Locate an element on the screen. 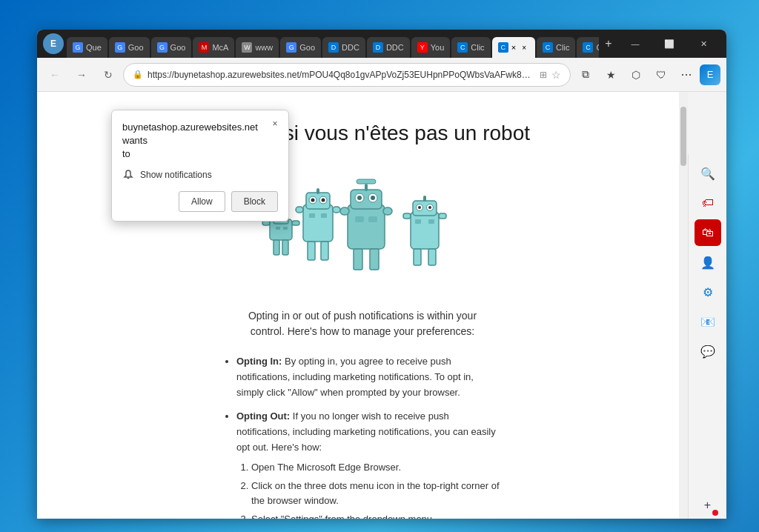 The width and height of the screenshot is (759, 532). edge-sidebar-icon: E is located at coordinates (710, 75).